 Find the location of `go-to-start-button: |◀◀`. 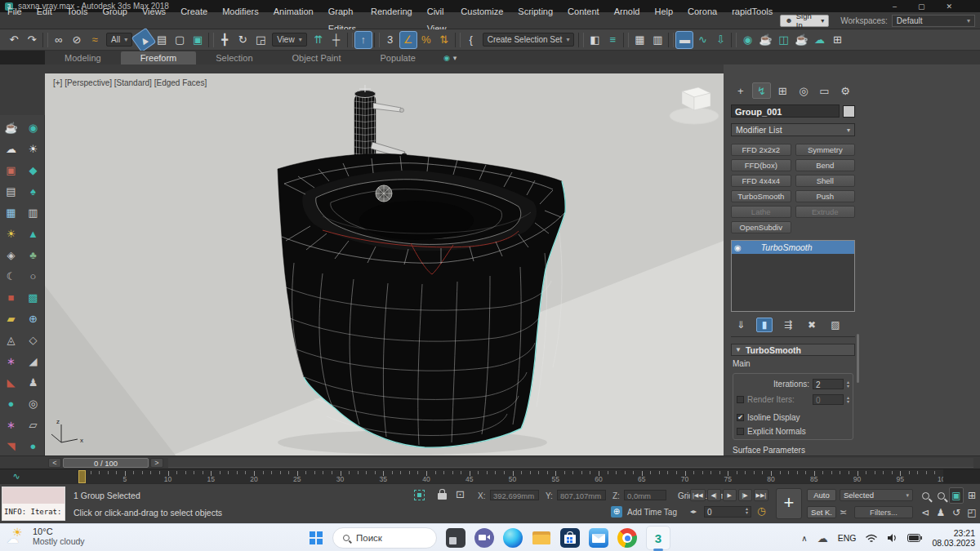

go-to-start-button: |◀◀ is located at coordinates (697, 495).